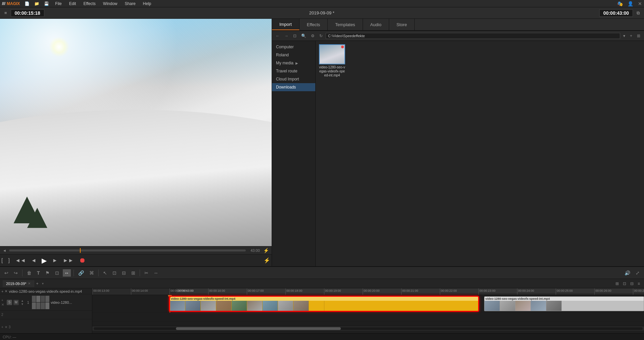 The width and height of the screenshot is (644, 340). What do you see at coordinates (2, 261) in the screenshot?
I see `mark-in-btn: [` at bounding box center [2, 261].